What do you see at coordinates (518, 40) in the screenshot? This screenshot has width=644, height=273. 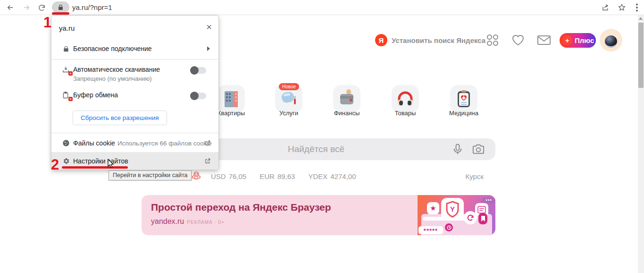 I see `favorites-heart-icon` at bounding box center [518, 40].